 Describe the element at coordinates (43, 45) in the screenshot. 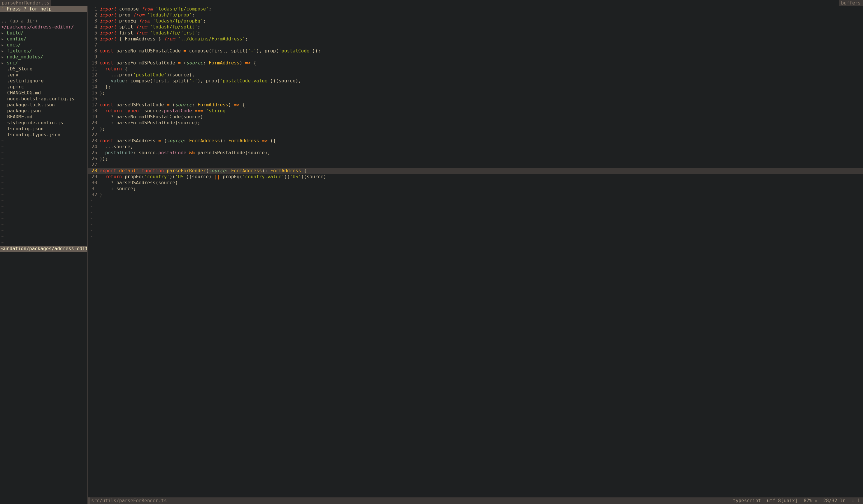

I see `tree-dir: ▸ docs/` at that location.